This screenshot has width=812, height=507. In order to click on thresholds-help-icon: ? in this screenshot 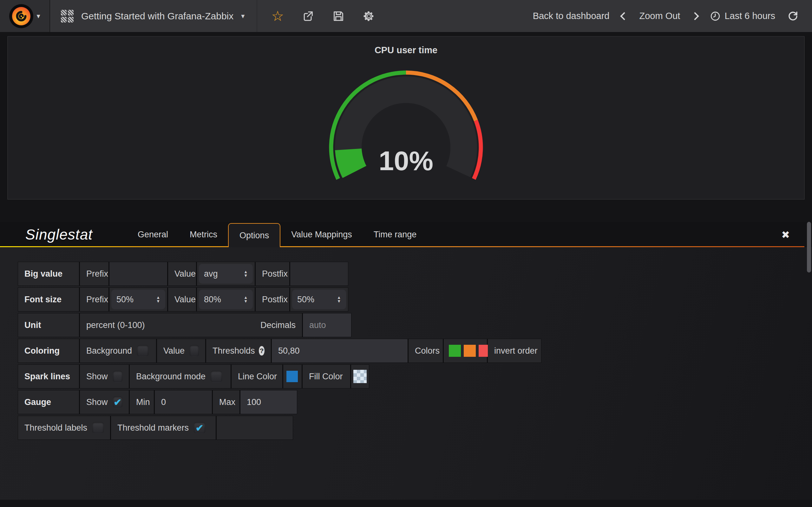, I will do `click(262, 351)`.